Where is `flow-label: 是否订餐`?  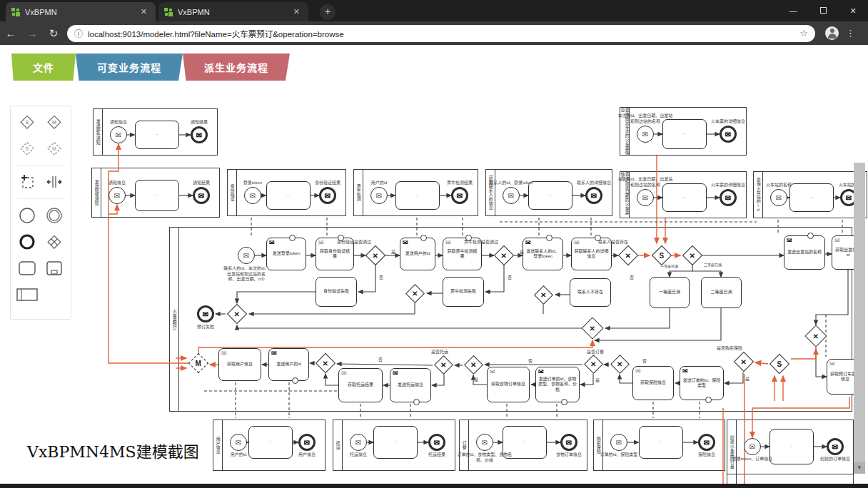
flow-label: 是否订餐 is located at coordinates (595, 351).